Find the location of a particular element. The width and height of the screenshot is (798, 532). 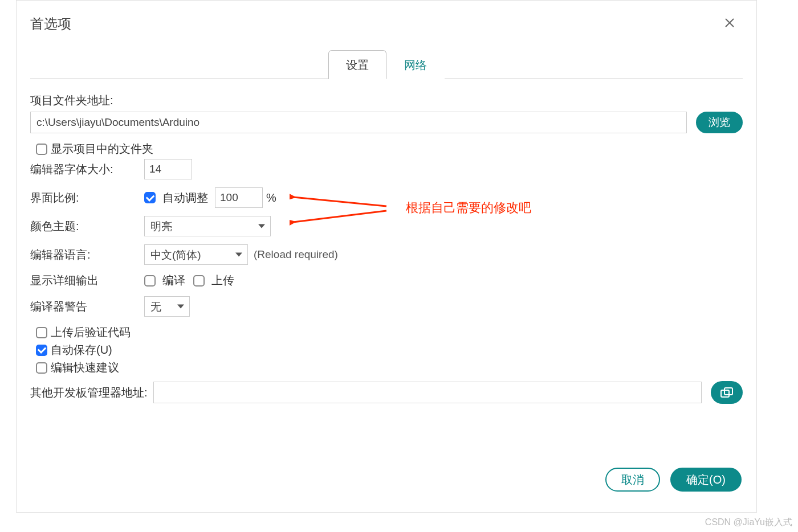

sketchbook-path-input is located at coordinates (359, 122).